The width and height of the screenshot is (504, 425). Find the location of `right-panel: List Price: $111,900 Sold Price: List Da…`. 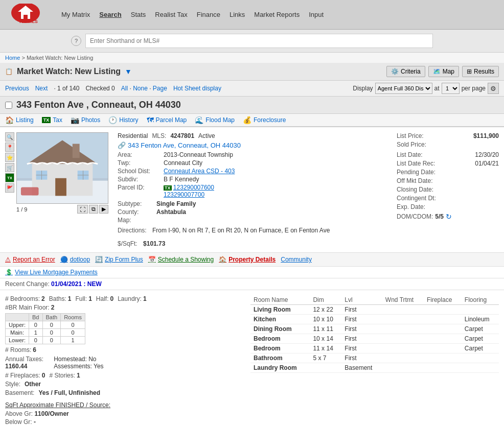

right-panel: List Price: $111,900 Sold Price: List Da… is located at coordinates (448, 190).